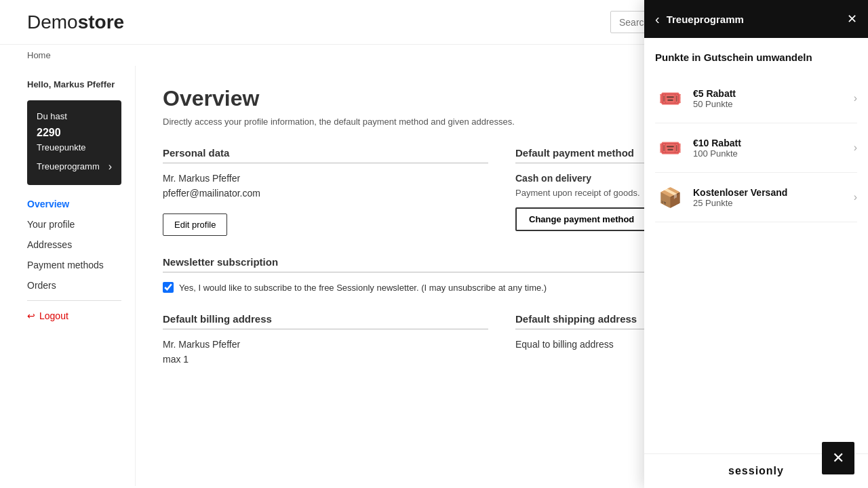  What do you see at coordinates (856, 197) in the screenshot?
I see `reward-chevron-2-icon: ›` at bounding box center [856, 197].